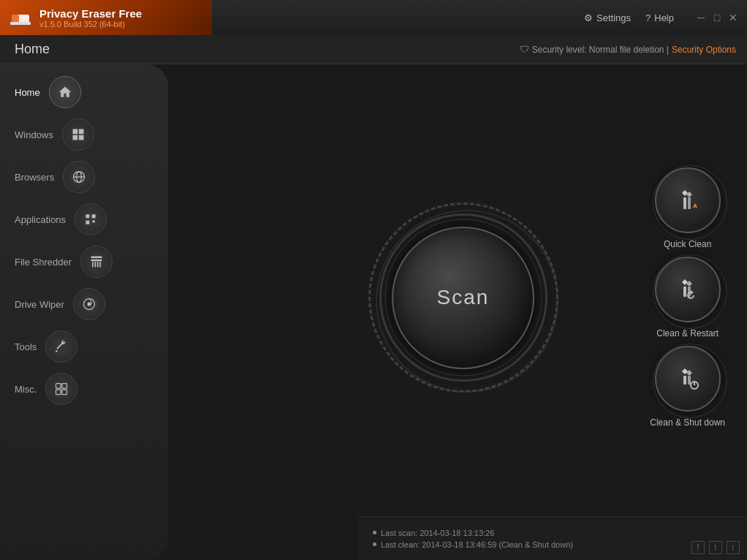  I want to click on sidebar-item-home: Home, so click(89, 92).